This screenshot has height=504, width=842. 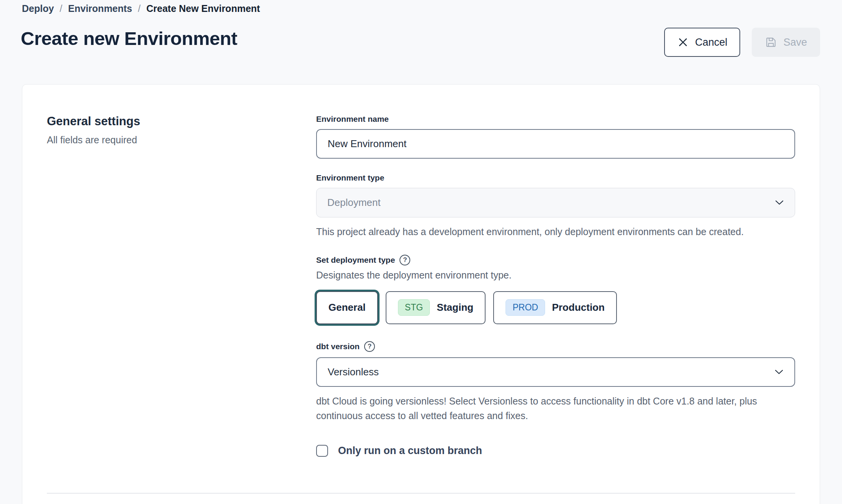 What do you see at coordinates (129, 38) in the screenshot?
I see `page-title: Create new Environment` at bounding box center [129, 38].